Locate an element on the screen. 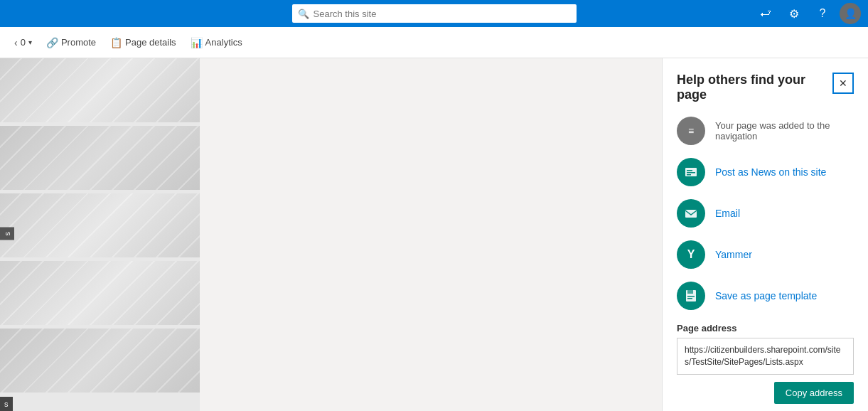  email-icon is located at coordinates (691, 213).